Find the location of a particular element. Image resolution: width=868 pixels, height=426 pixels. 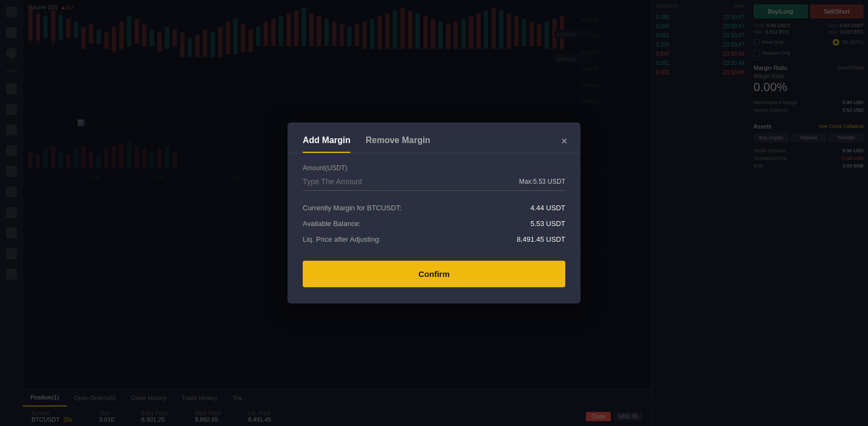

confirm-button: Confirm is located at coordinates (434, 274).